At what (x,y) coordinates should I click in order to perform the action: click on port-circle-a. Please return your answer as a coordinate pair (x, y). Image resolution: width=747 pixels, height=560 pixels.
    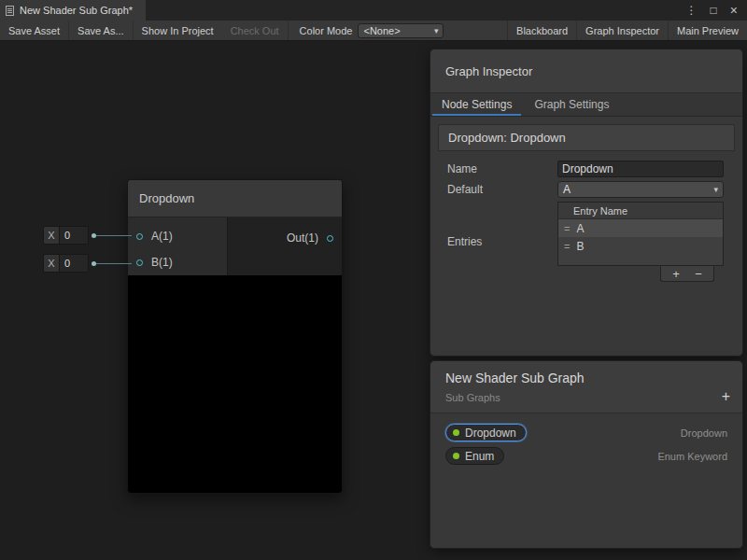
    Looking at the image, I should click on (140, 237).